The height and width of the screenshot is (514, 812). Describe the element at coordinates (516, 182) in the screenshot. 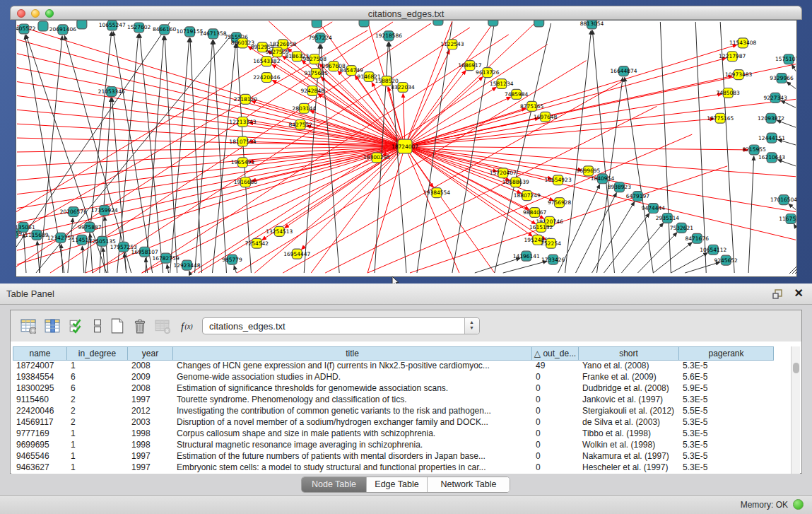

I see `graph-node: 10688639` at that location.